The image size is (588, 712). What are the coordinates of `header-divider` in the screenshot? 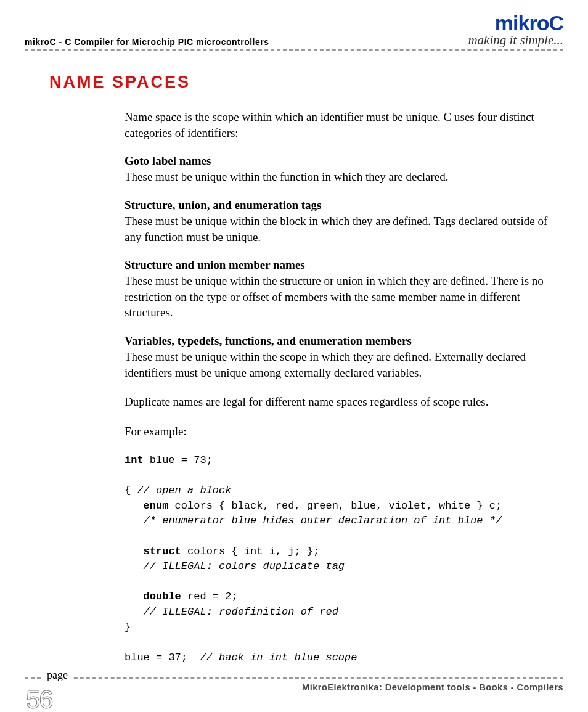 It's located at (294, 50).